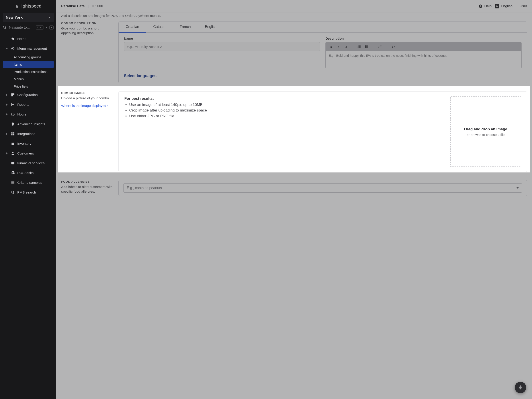 Image resolution: width=532 pixels, height=399 pixels. What do you see at coordinates (518, 188) in the screenshot?
I see `chevron-down-icon` at bounding box center [518, 188].